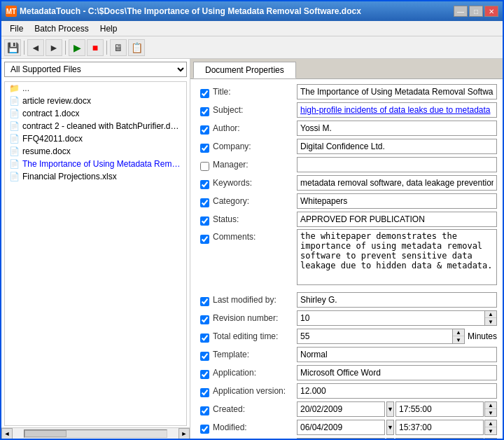  What do you see at coordinates (70, 177) in the screenshot?
I see `file-item-name: Financial Projections.xlsx` at bounding box center [70, 177].